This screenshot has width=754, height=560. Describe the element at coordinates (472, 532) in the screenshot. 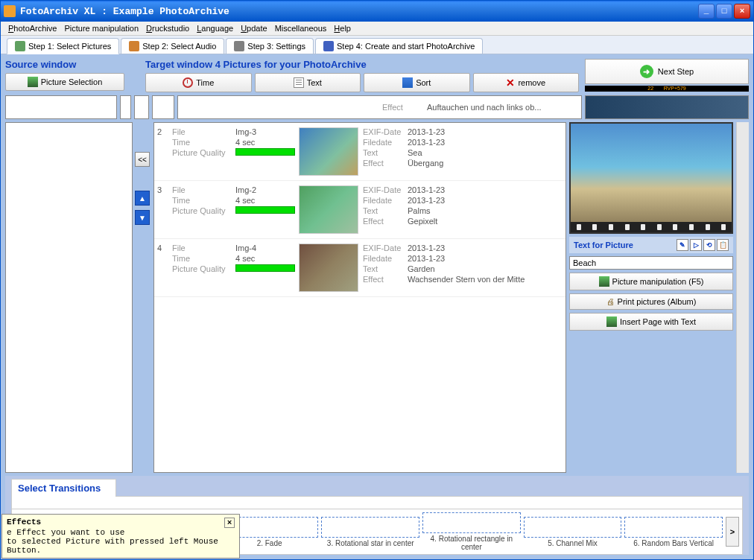

I see `transition-item: 4. Rotational rectangle in center` at that location.